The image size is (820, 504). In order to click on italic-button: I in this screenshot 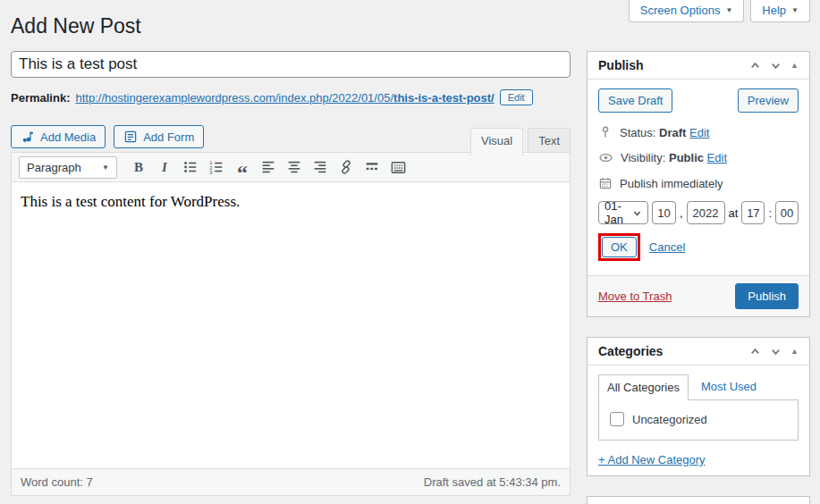, I will do `click(165, 167)`.